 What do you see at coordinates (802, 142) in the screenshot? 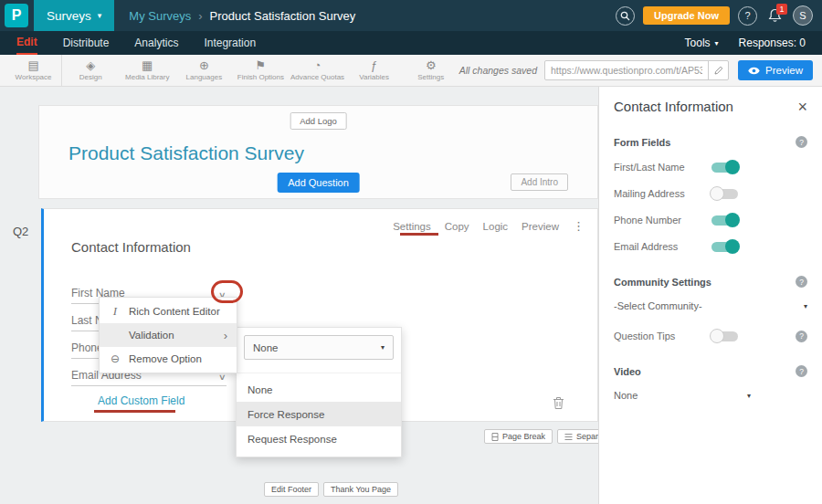
I see `form-fields-help-icon: ?` at bounding box center [802, 142].